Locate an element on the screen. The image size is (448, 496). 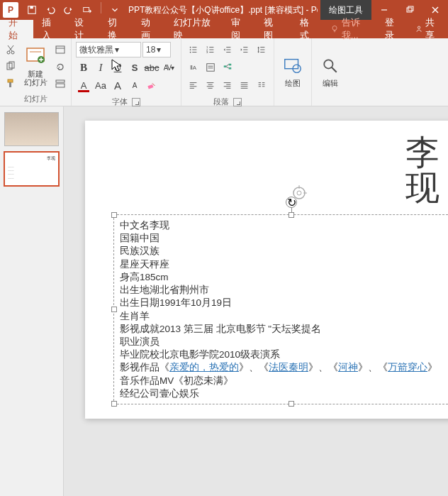
justify-button is located at coordinates (245, 85).